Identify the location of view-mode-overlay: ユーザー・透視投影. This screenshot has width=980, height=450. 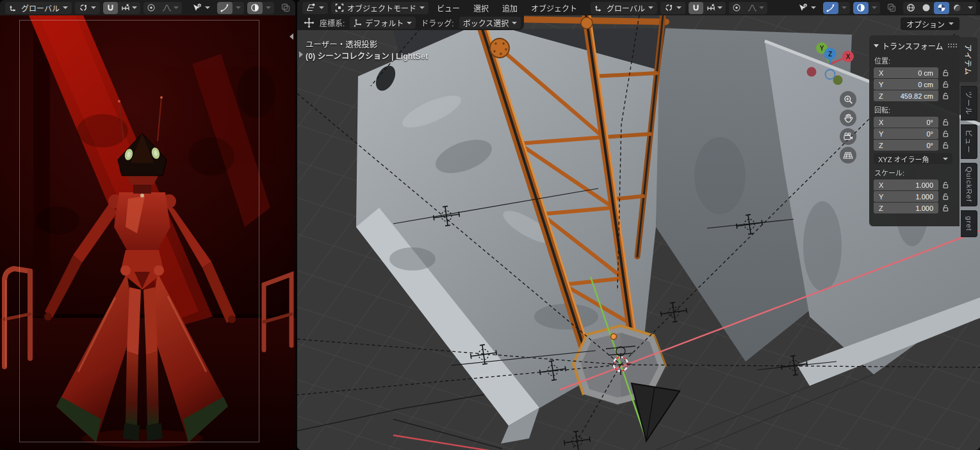
(341, 44).